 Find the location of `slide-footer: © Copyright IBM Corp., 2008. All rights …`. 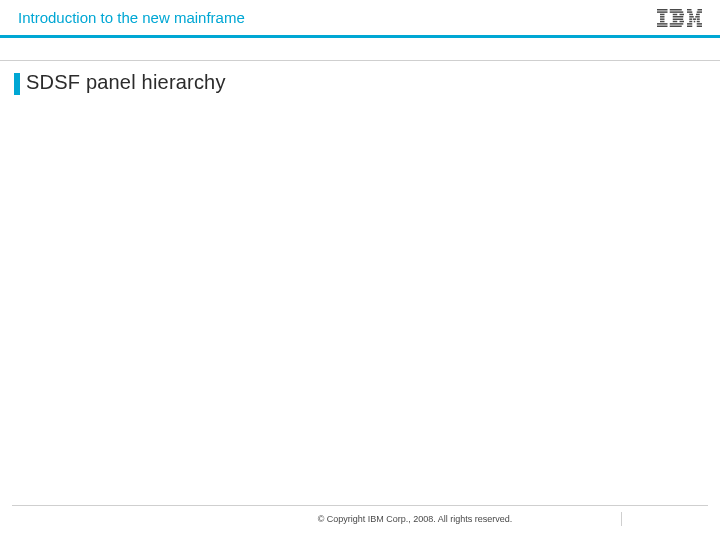

slide-footer: © Copyright IBM Corp., 2008. All rights … is located at coordinates (360, 514).